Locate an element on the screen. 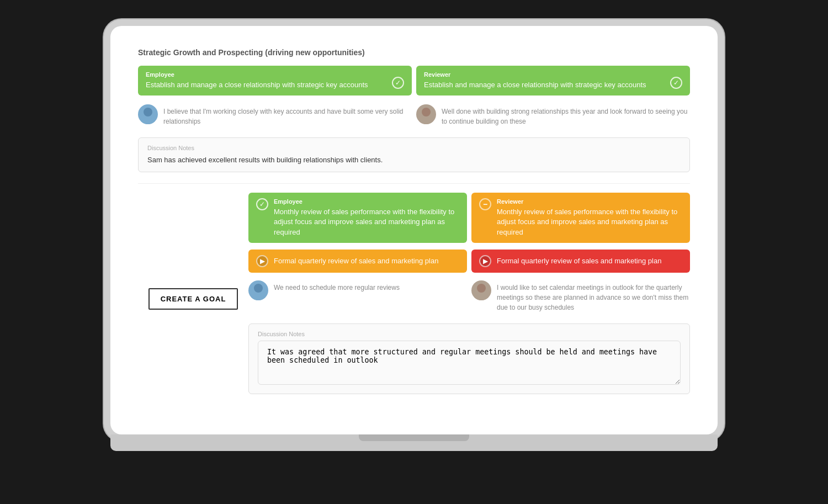 Image resolution: width=828 pixels, height=504 pixels. goal2-employee-label: Employee is located at coordinates (367, 201).